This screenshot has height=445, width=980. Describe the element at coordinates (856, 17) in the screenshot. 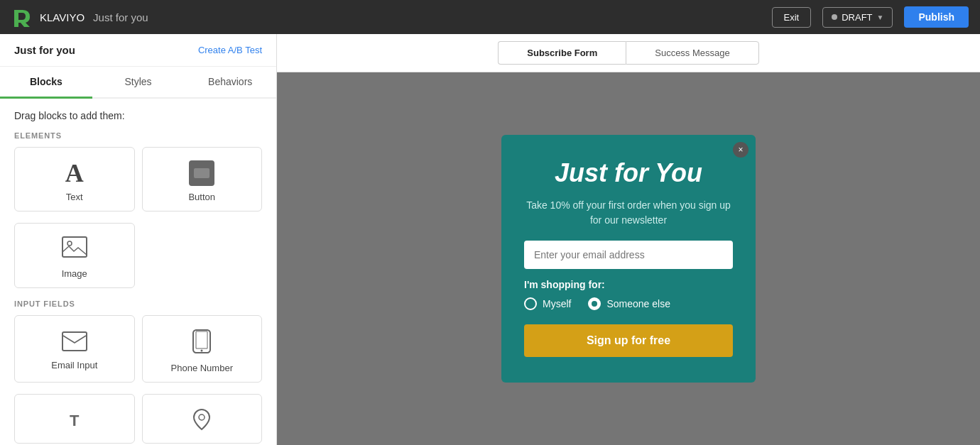

I see `draft-label: DRAFT` at that location.